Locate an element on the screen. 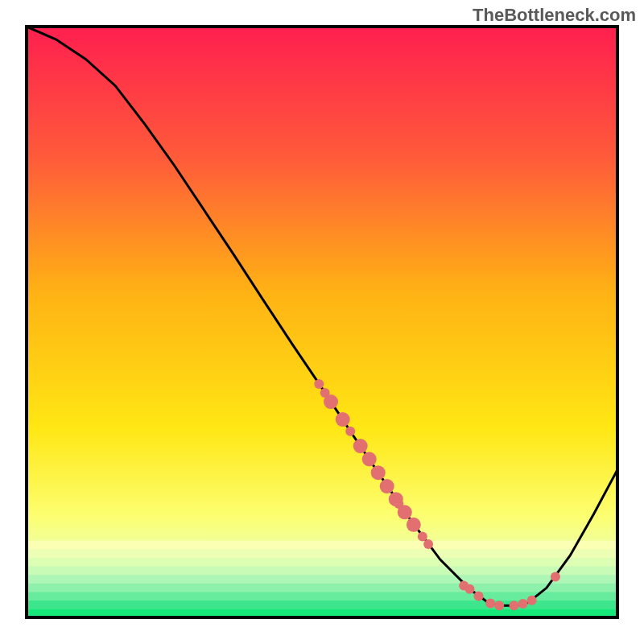 Image resolution: width=644 pixels, height=644 pixels. bottom-stripes is located at coordinates (322, 580).